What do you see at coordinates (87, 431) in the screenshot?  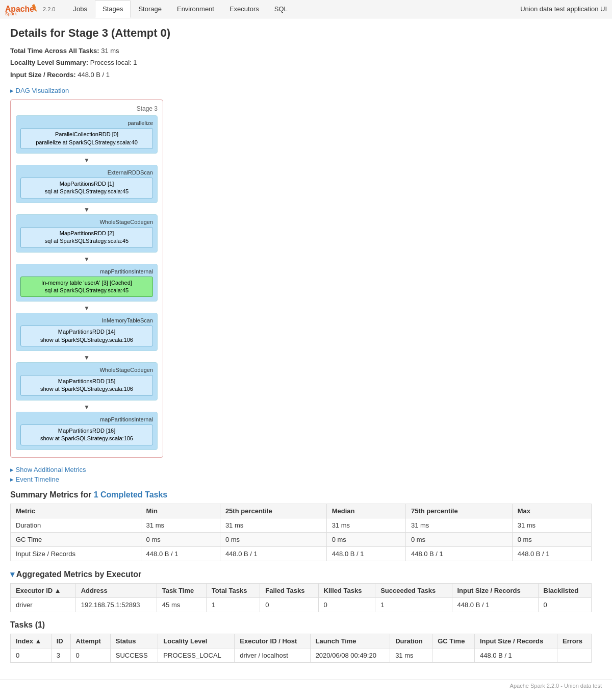 I see `dag-group-mappartitionsinternal2: mapPartitionsInternal MapPartitionsRDD […` at bounding box center [87, 431].